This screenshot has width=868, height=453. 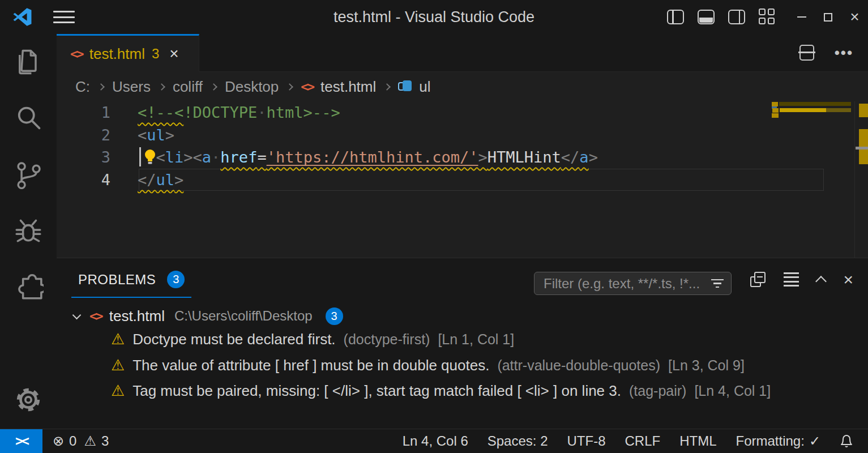 I want to click on breadcrumb-symbol: ul, so click(x=425, y=87).